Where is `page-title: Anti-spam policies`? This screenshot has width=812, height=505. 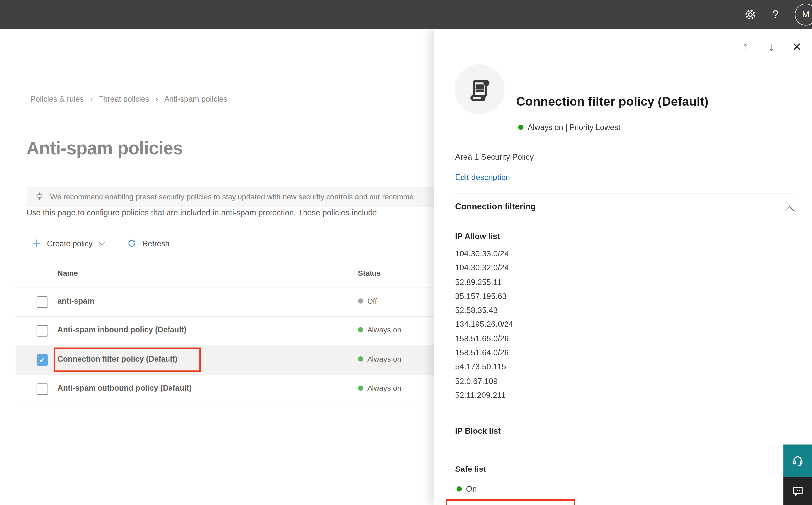 page-title: Anti-spam policies is located at coordinates (105, 148).